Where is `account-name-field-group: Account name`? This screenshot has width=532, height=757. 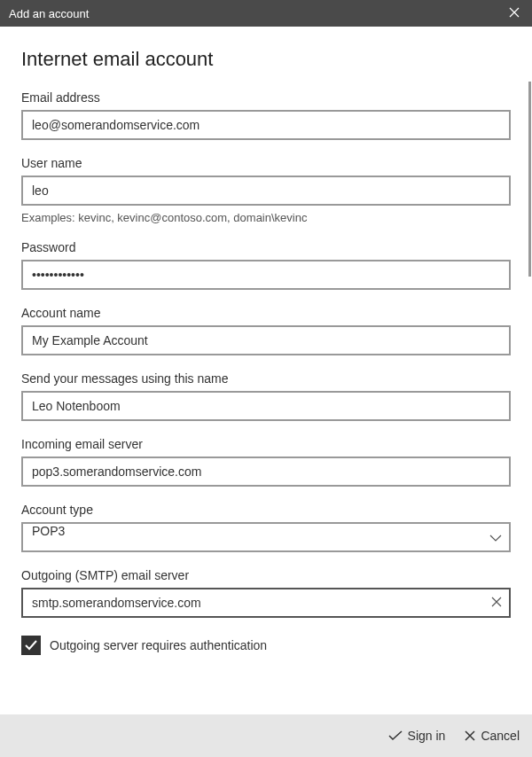
account-name-field-group: Account name is located at coordinates (266, 331).